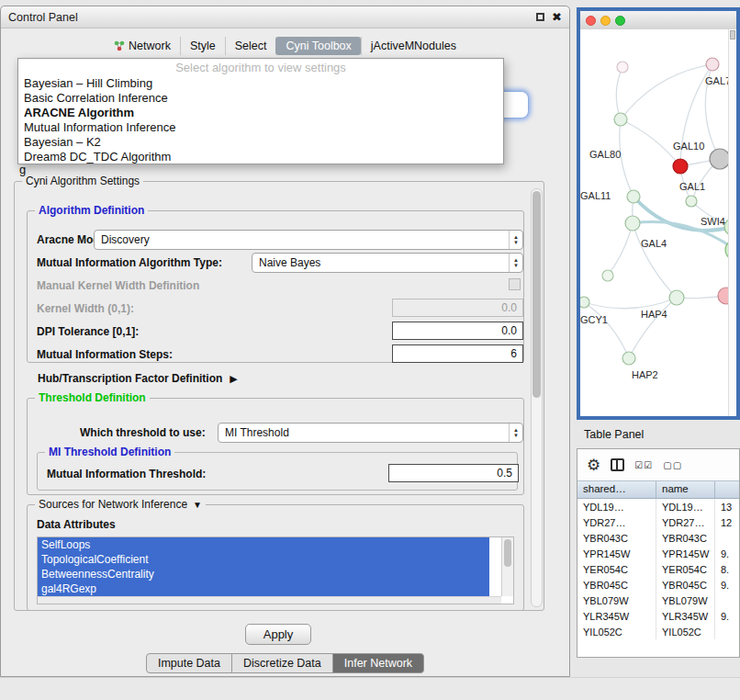 This screenshot has height=700, width=740. Describe the element at coordinates (189, 663) in the screenshot. I see `bottom-tab-impute-data: Impute Data` at that location.